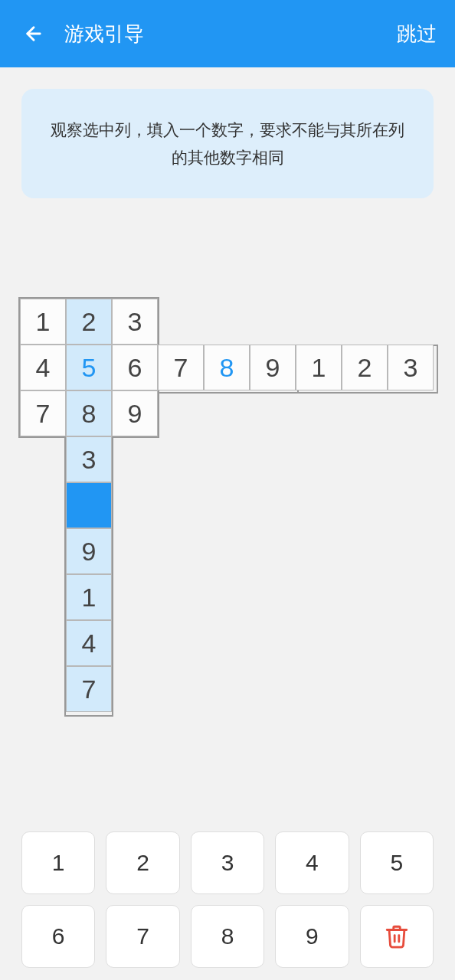  Describe the element at coordinates (89, 368) in the screenshot. I see `grid-cell: 5` at that location.